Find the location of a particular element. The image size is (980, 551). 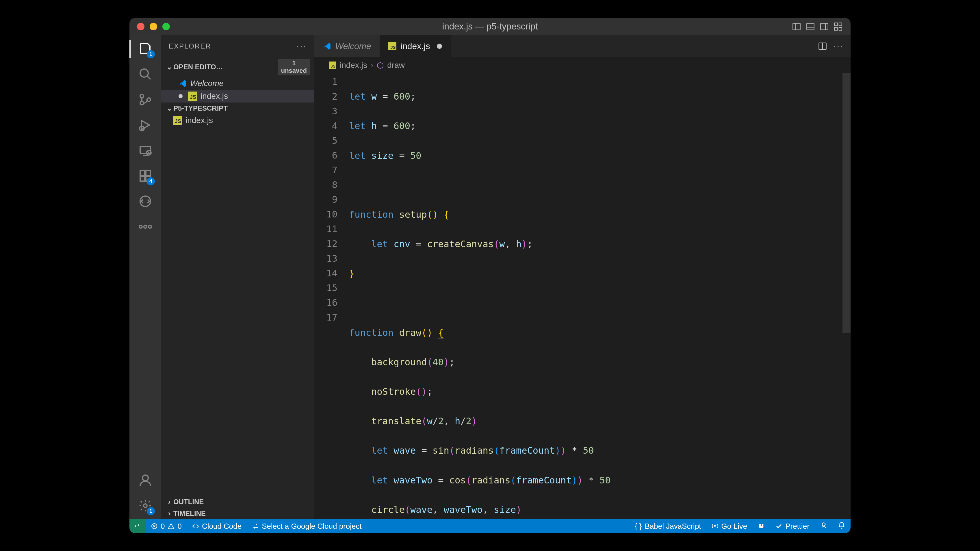

window-title: index.js — p5-typescript is located at coordinates (490, 27).